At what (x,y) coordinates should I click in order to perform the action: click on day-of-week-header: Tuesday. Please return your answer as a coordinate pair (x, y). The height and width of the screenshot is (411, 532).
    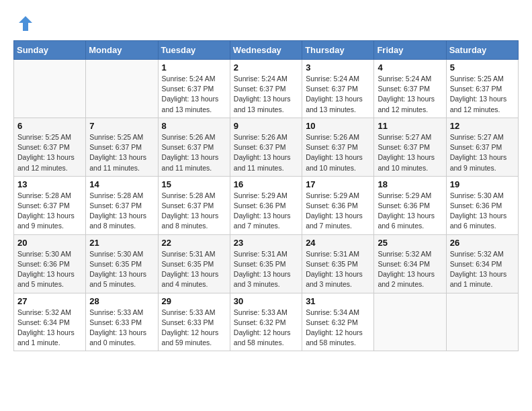
    Looking at the image, I should click on (193, 50).